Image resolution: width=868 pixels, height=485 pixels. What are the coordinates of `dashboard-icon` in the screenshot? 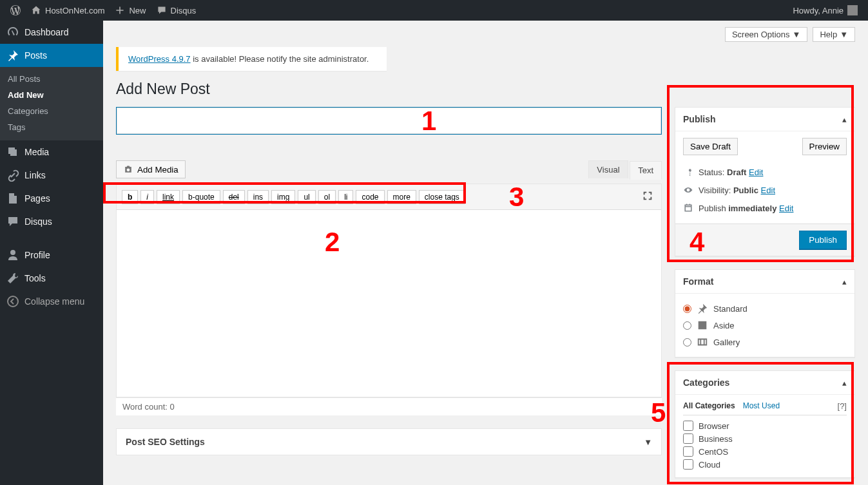 It's located at (13, 32).